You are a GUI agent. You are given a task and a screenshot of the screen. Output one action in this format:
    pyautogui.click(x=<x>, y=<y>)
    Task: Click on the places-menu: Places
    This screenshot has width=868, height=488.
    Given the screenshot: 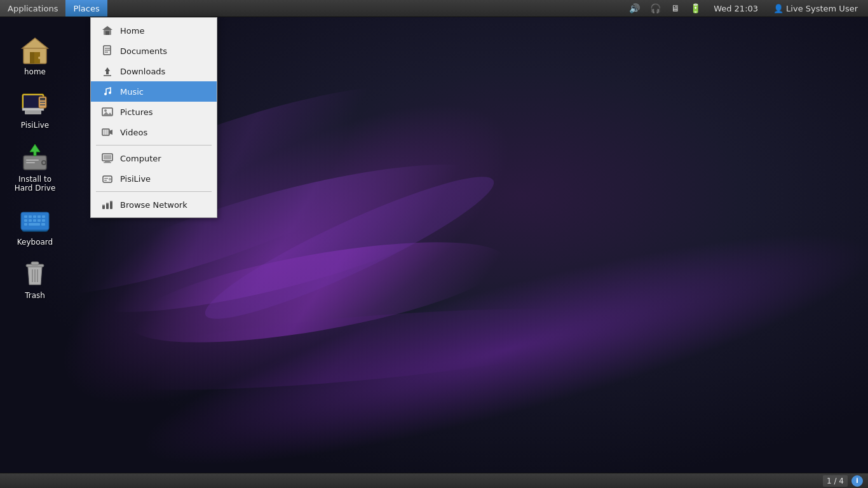 What is the action you would take?
    pyautogui.click(x=86, y=8)
    